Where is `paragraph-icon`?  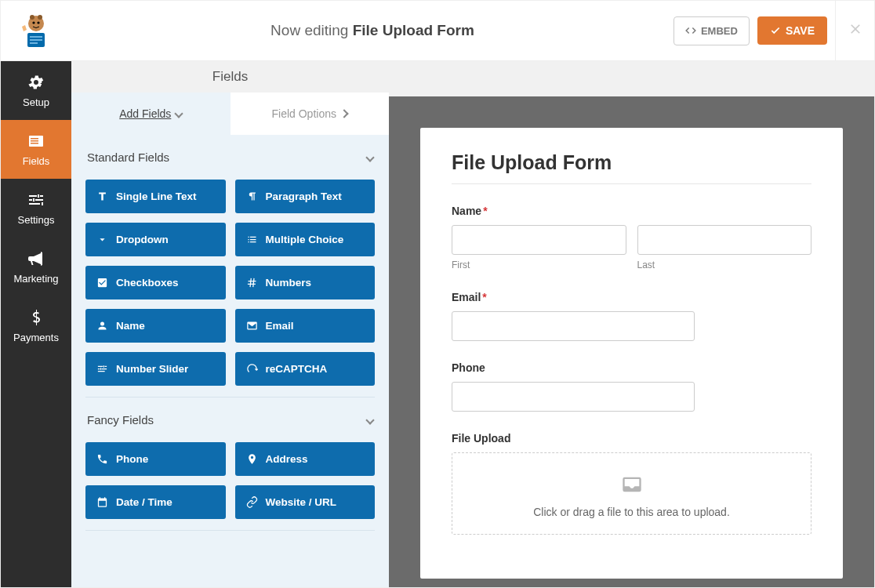
paragraph-icon is located at coordinates (252, 196).